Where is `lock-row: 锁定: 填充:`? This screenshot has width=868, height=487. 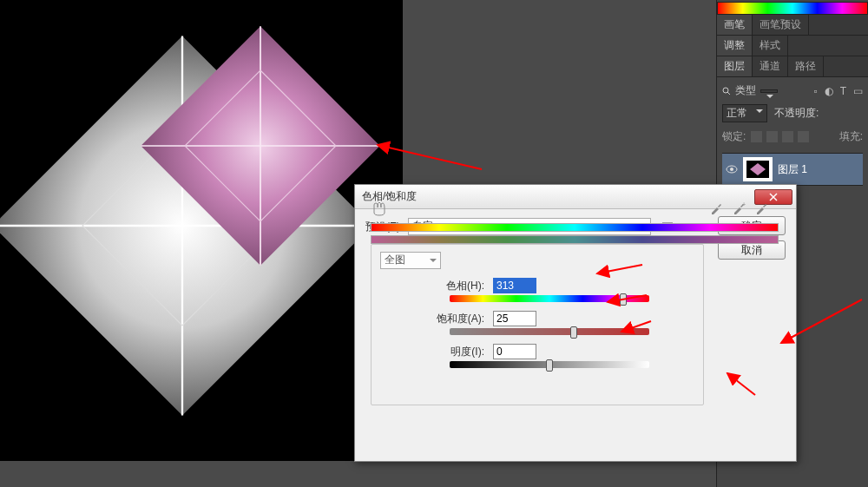
lock-row: 锁定: 填充: is located at coordinates (792, 137).